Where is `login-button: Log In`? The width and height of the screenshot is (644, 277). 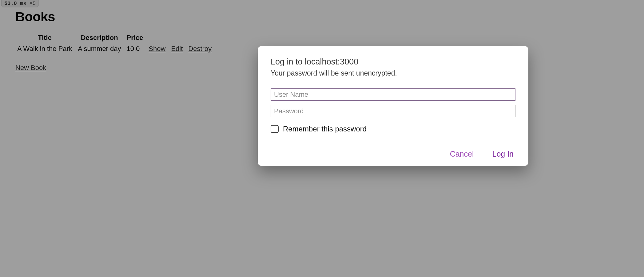
login-button: Log In is located at coordinates (503, 154).